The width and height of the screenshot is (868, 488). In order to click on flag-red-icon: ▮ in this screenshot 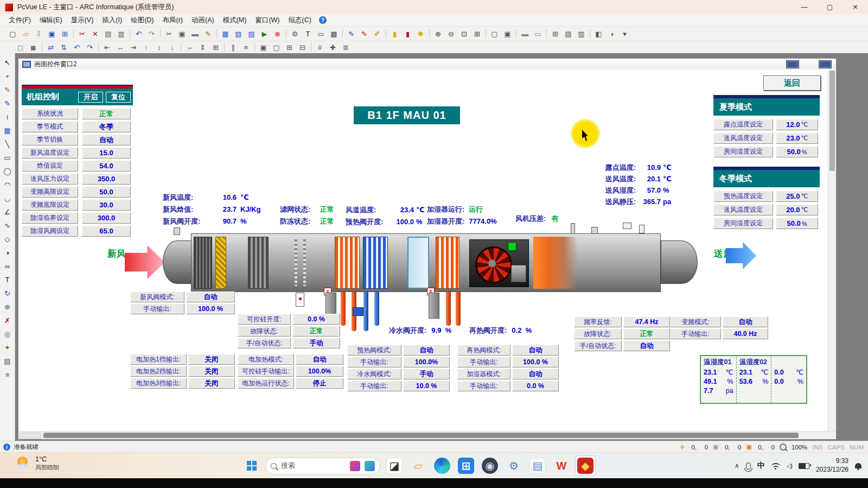, I will do `click(408, 34)`.